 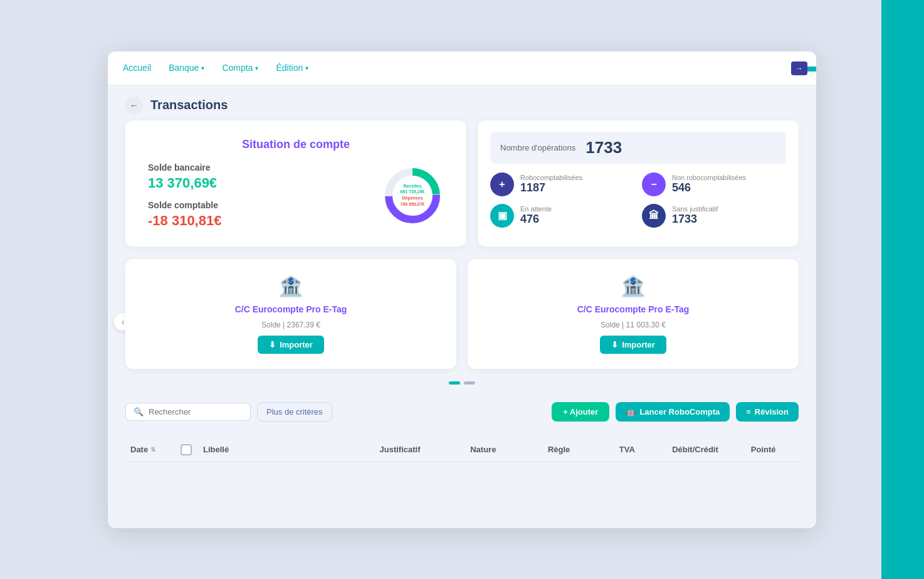 I want to click on non-robo-icon: −, so click(x=654, y=184).